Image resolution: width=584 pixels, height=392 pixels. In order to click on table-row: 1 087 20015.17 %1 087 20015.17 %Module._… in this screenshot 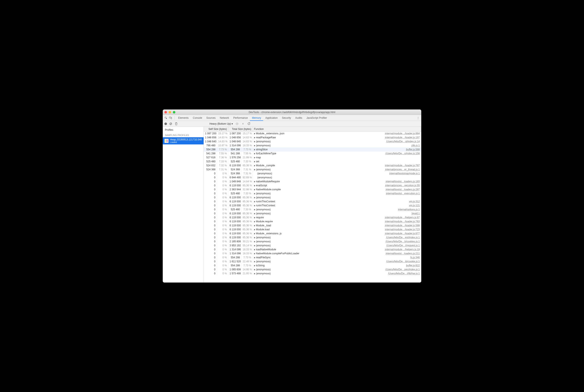, I will do `click(312, 134)`.